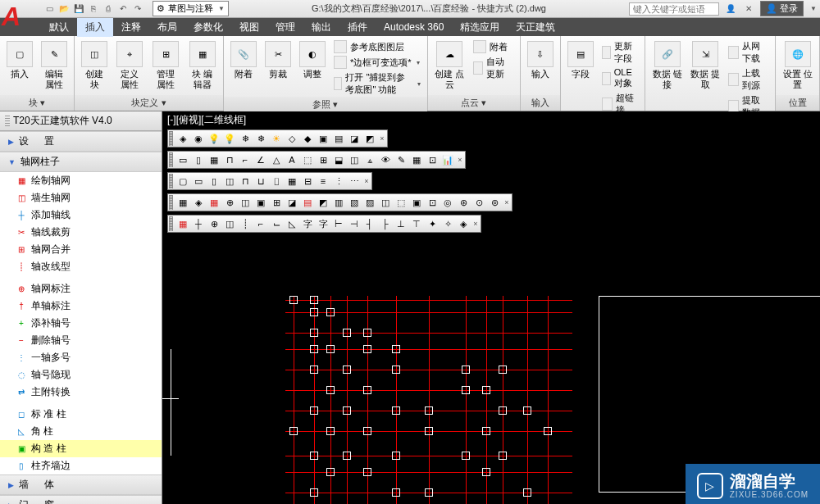  I want to click on create-pointcloud-button: ☁创建 点云, so click(449, 66).